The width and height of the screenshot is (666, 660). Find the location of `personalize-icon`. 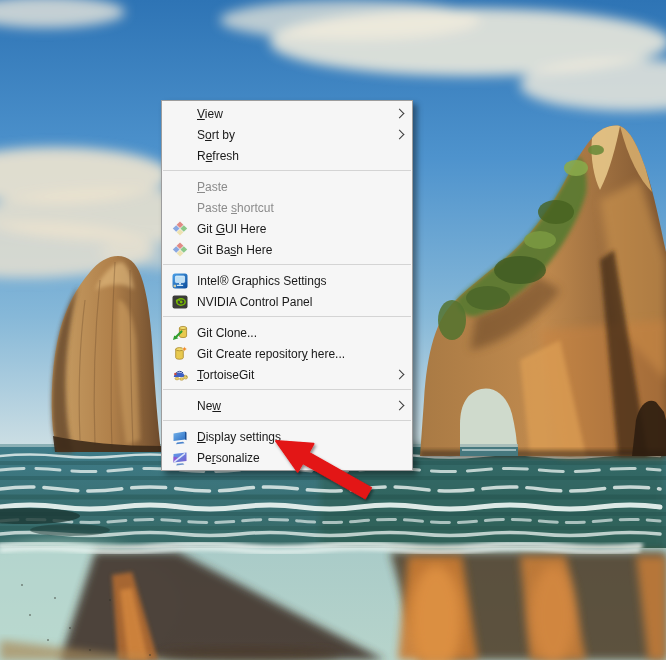

personalize-icon is located at coordinates (180, 458).